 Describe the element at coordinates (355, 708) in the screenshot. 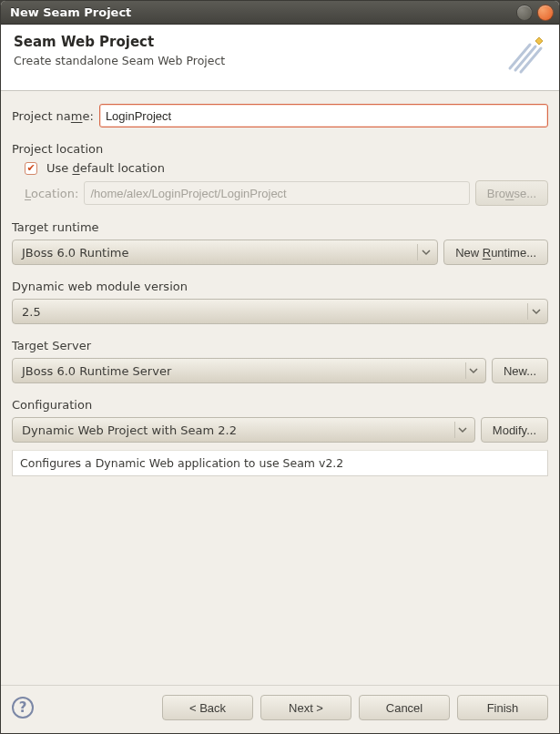

I see `footer-buttons: < Back Next > Cancel Finish` at that location.